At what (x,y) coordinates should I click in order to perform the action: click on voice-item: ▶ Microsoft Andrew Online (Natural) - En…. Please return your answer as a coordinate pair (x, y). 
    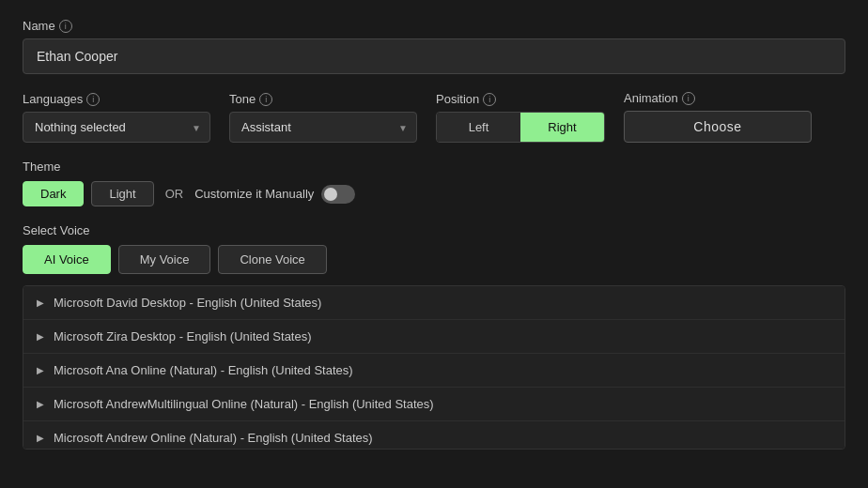
    Looking at the image, I should click on (434, 435).